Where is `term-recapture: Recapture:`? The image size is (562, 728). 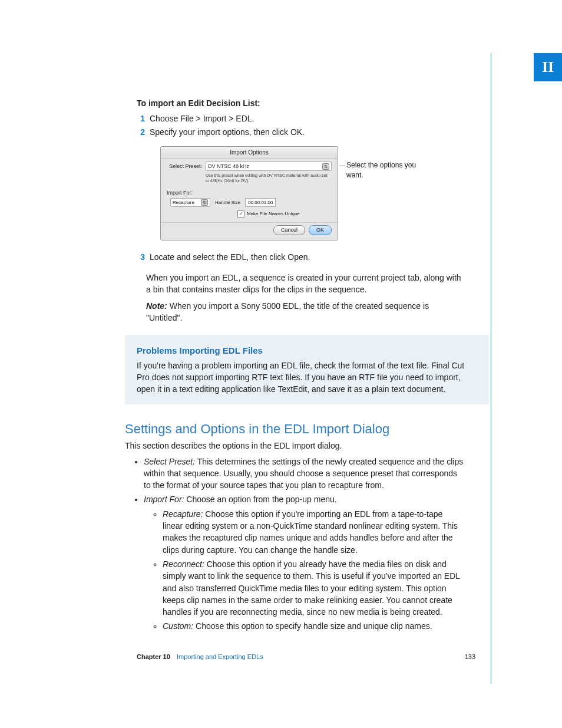 term-recapture: Recapture: is located at coordinates (183, 514).